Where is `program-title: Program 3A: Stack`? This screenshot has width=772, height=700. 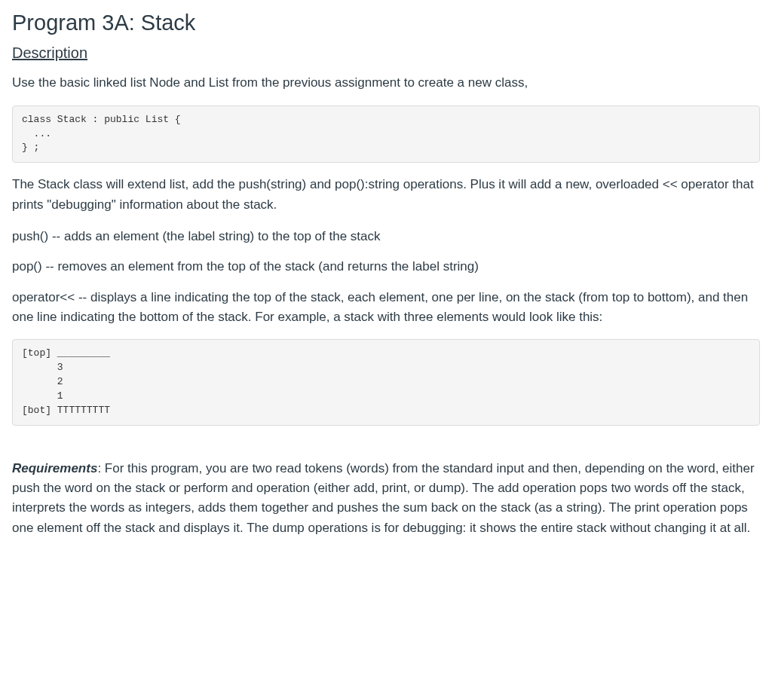 program-title: Program 3A: Stack is located at coordinates (386, 23).